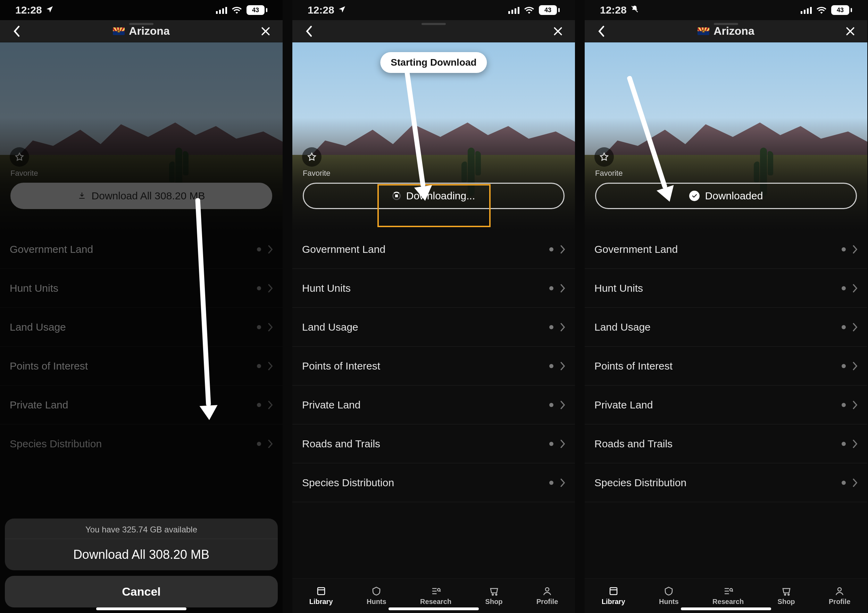  Describe the element at coordinates (634, 444) in the screenshot. I see `layer-name: Roads and Trails` at that location.